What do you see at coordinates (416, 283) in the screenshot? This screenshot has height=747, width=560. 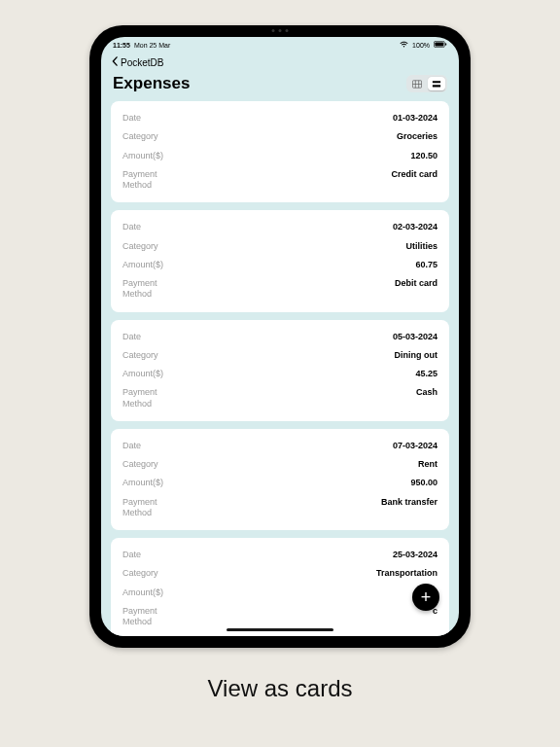 I see `row-value: Debit card` at bounding box center [416, 283].